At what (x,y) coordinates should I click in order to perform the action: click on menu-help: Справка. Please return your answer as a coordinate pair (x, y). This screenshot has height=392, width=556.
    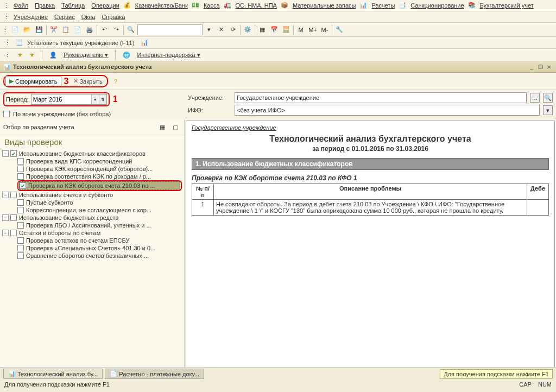
    Looking at the image, I should click on (113, 17).